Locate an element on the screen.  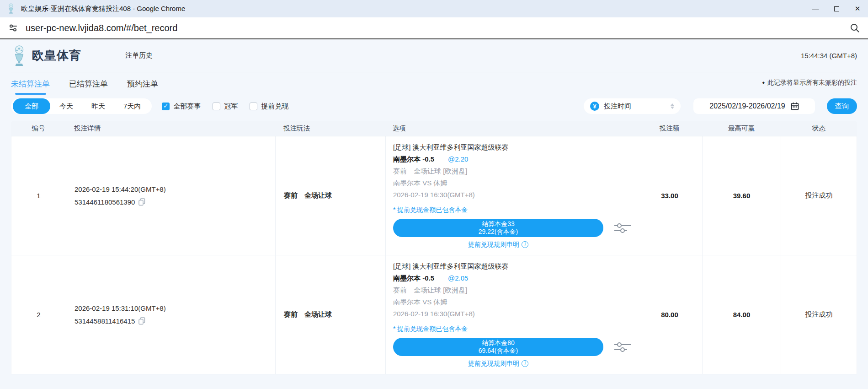
header-bet-amount: 投注额 is located at coordinates (669, 128).